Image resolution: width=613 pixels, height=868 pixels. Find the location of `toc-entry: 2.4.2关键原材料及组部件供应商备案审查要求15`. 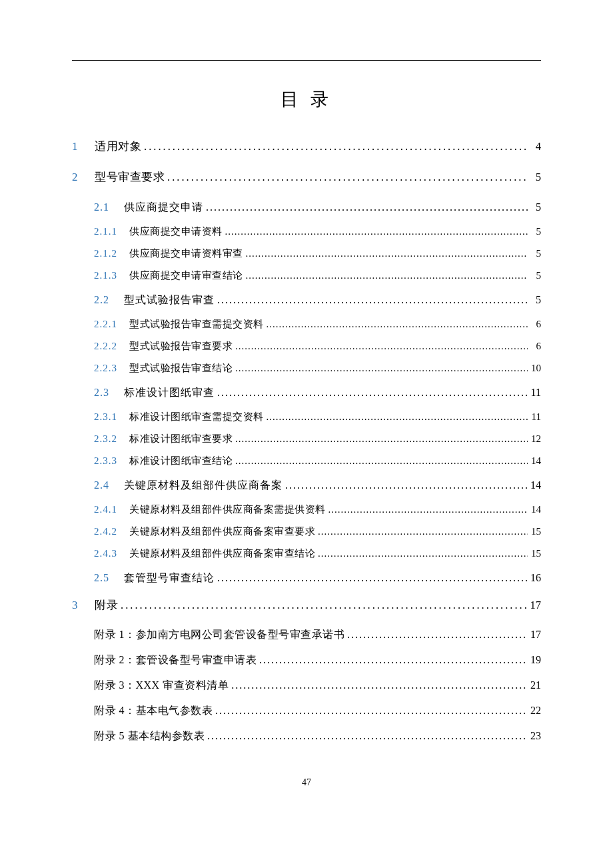

toc-entry: 2.4.2关键原材料及组部件供应商备案审查要求15 is located at coordinates (317, 533).